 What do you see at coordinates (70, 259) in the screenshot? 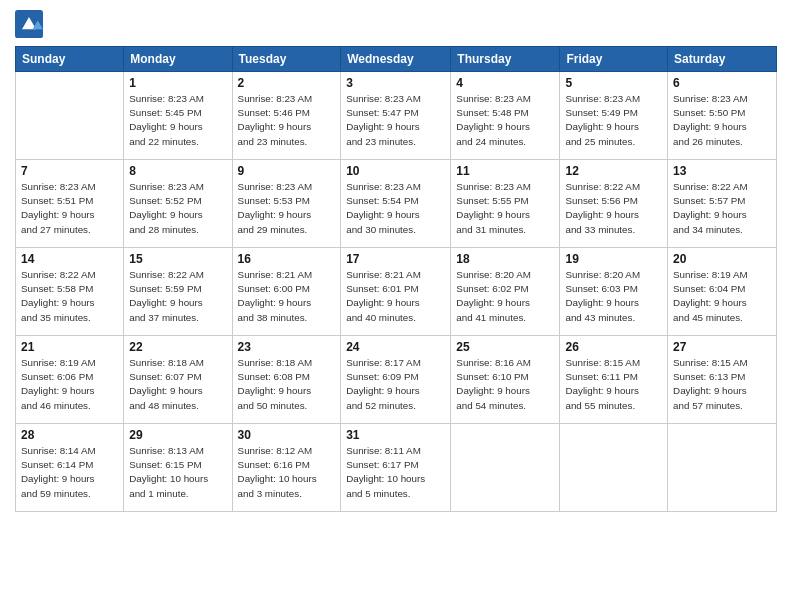
I see `day-number: 14` at bounding box center [70, 259].